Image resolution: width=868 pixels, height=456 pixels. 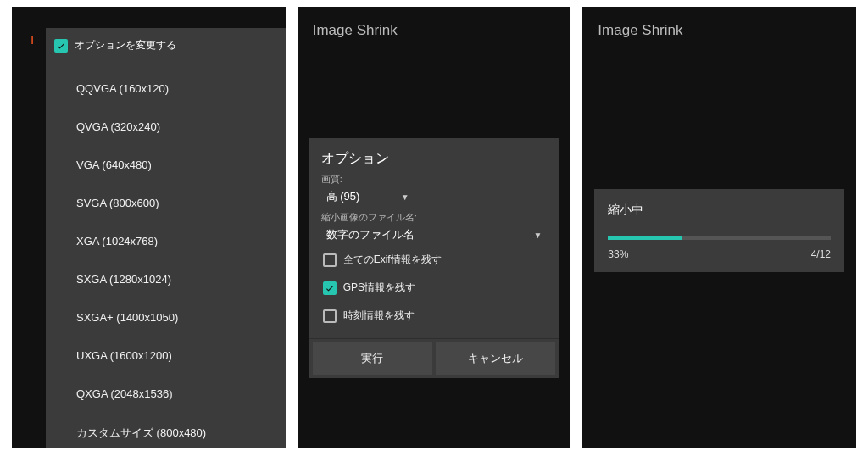 I want to click on resolution-item: SXGA+ (1400x1050), so click(x=176, y=317).